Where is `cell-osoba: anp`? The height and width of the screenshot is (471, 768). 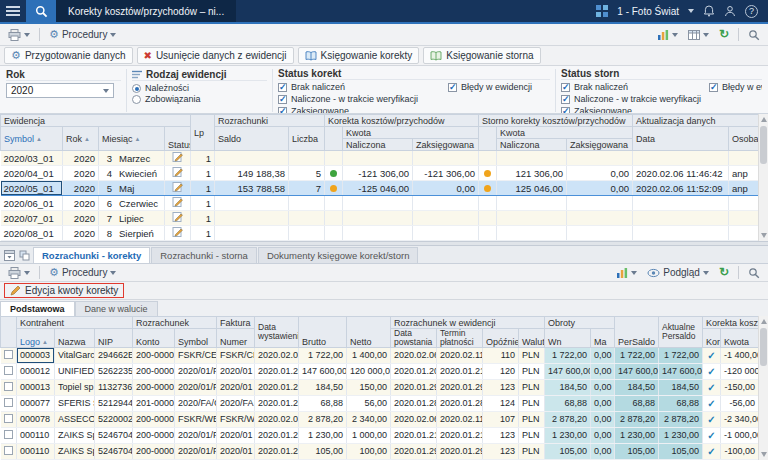 cell-osoba: anp is located at coordinates (744, 174).